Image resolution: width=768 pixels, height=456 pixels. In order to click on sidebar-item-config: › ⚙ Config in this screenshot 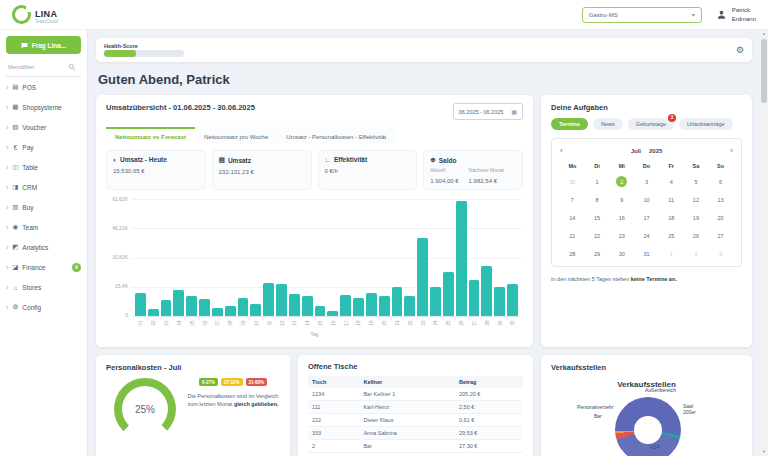, I will do `click(44, 307)`.